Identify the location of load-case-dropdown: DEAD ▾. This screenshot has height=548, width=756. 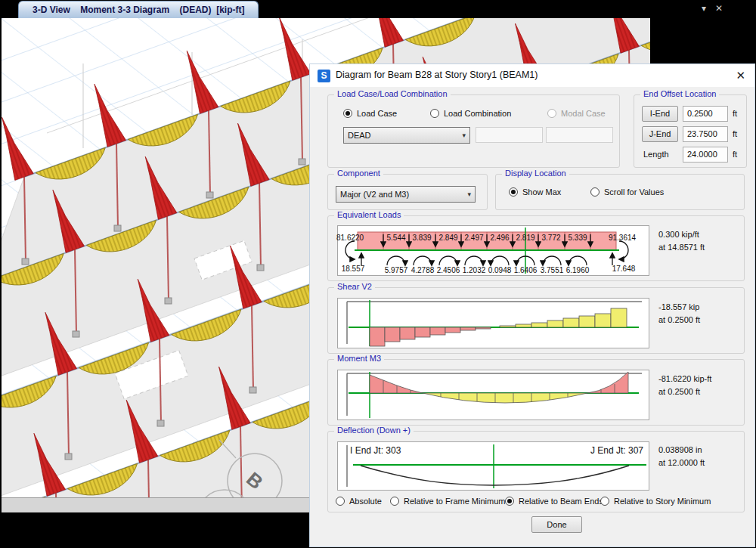
(407, 135).